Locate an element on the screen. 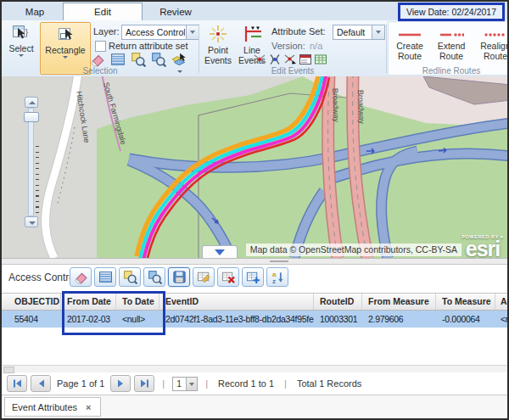 The height and width of the screenshot is (420, 509). svg-text: z is located at coordinates (273, 281).